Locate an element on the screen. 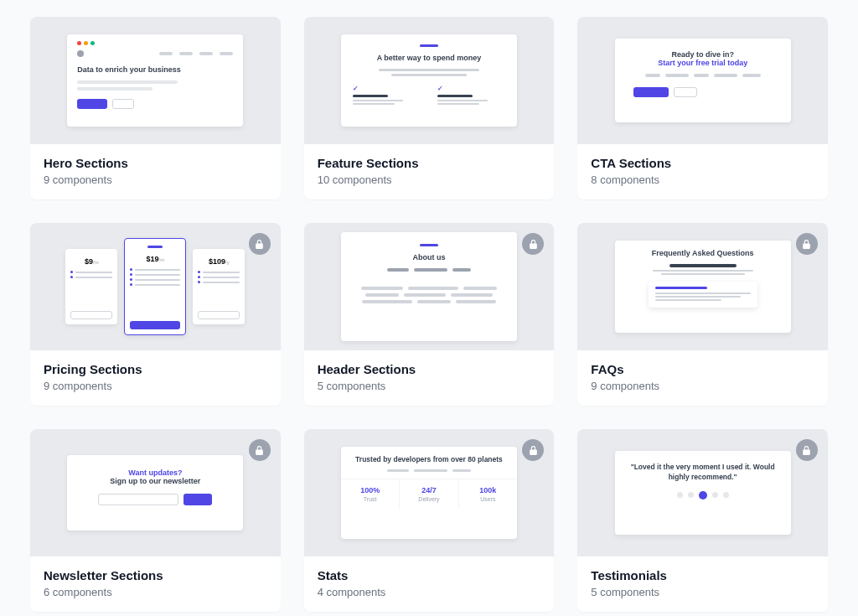  card-stats: Trusted by developers from over 80 plane… is located at coordinates (429, 520).